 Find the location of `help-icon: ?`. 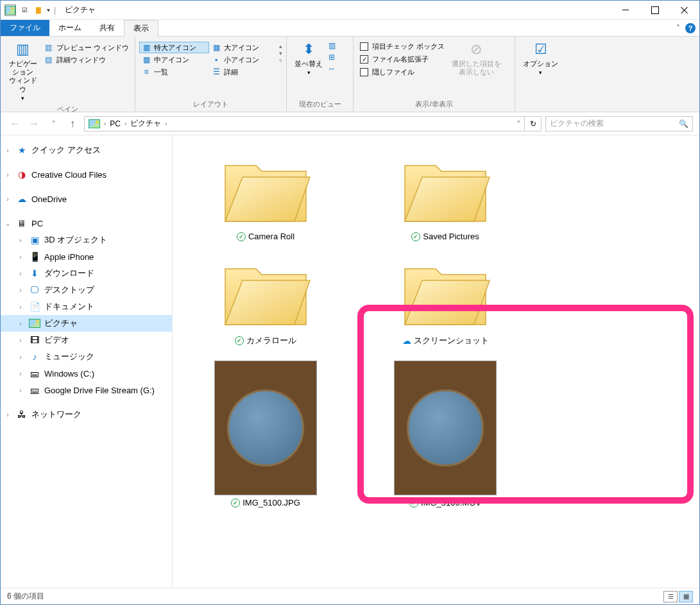

help-icon: ? is located at coordinates (690, 28).